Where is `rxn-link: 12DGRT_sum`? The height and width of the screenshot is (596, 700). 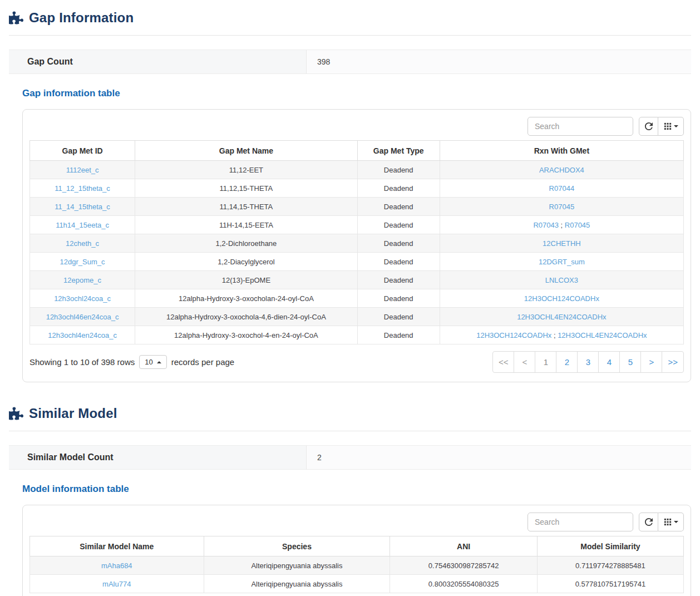
rxn-link: 12DGRT_sum is located at coordinates (562, 262).